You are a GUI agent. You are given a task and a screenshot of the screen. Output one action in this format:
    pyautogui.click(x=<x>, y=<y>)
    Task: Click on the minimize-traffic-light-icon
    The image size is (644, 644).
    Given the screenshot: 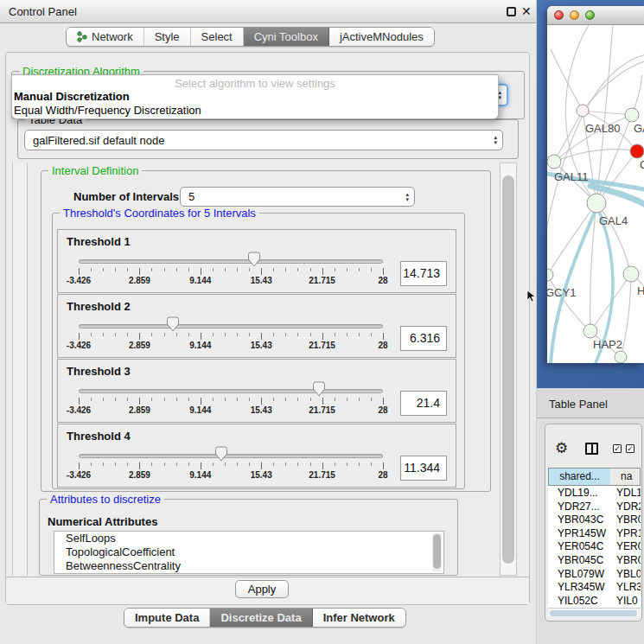 What is the action you would take?
    pyautogui.click(x=574, y=16)
    